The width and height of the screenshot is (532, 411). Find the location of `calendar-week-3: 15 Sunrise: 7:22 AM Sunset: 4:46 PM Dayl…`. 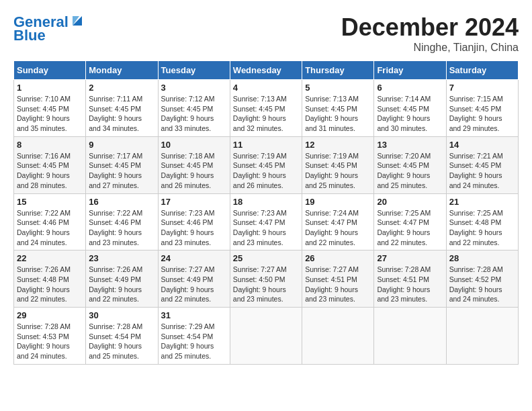

calendar-week-3: 15 Sunrise: 7:22 AM Sunset: 4:46 PM Dayl… is located at coordinates (266, 222).